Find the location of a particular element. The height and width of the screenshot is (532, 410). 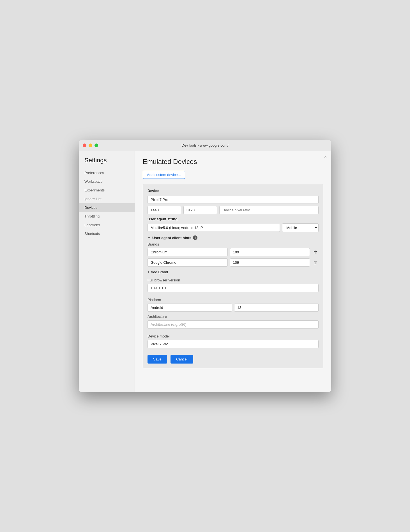

device-name-input is located at coordinates (233, 200).